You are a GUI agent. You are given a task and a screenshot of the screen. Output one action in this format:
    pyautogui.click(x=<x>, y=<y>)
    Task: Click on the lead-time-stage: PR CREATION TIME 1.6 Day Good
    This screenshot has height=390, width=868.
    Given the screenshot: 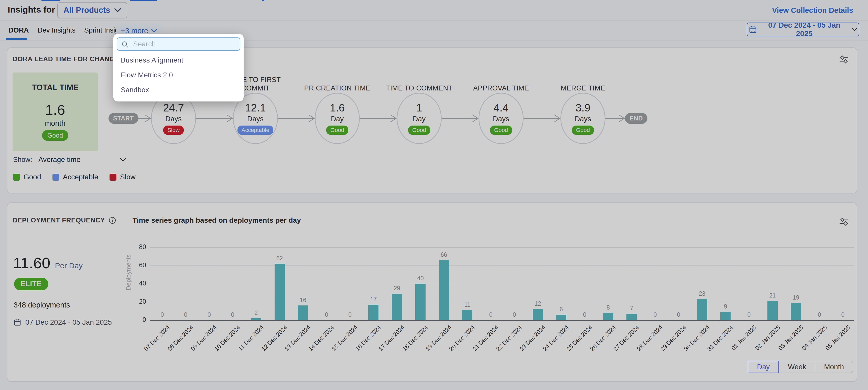 What is the action you would take?
    pyautogui.click(x=337, y=106)
    